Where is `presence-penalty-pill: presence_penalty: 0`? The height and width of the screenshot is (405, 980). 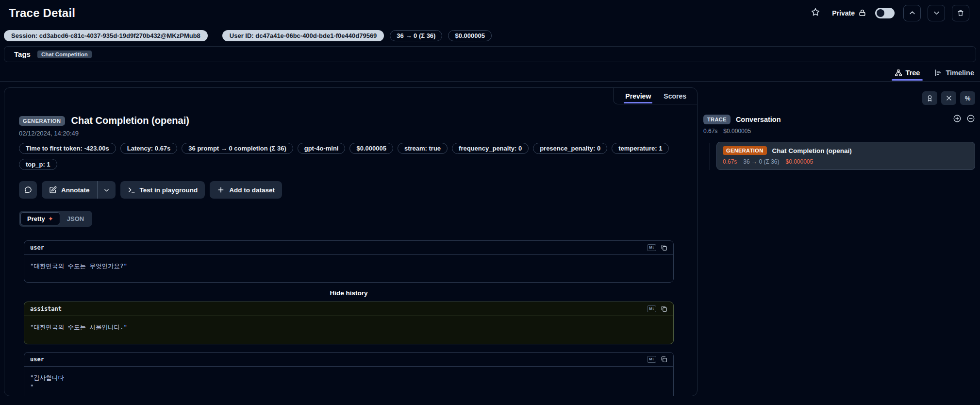 presence-penalty-pill: presence_penalty: 0 is located at coordinates (570, 149).